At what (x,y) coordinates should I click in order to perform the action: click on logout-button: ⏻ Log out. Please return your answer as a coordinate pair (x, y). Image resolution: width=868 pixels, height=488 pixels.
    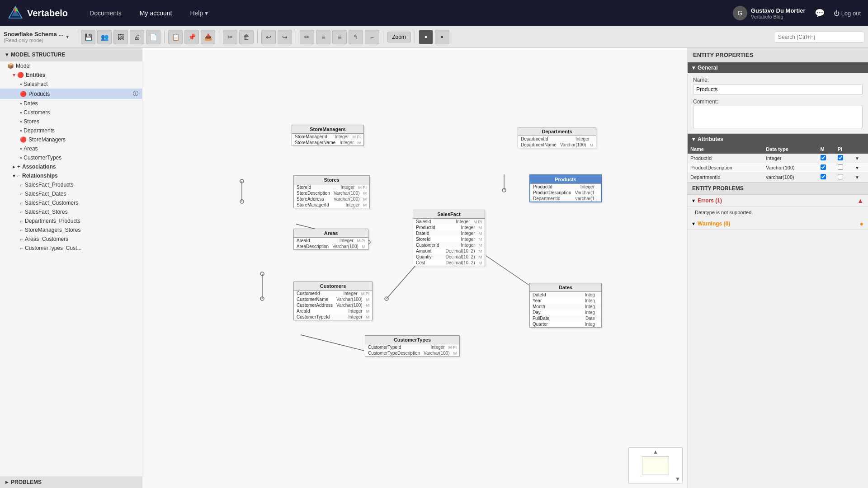
    Looking at the image, I should click on (847, 14).